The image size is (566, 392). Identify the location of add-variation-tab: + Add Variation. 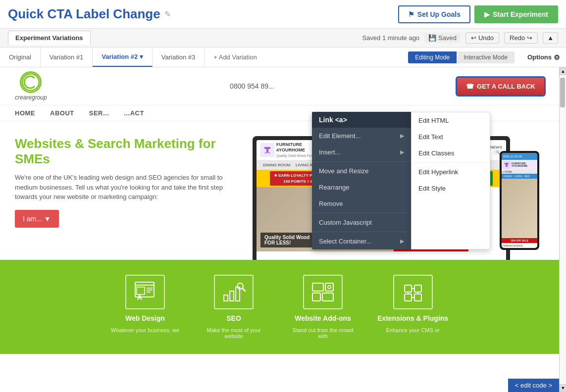
(235, 57).